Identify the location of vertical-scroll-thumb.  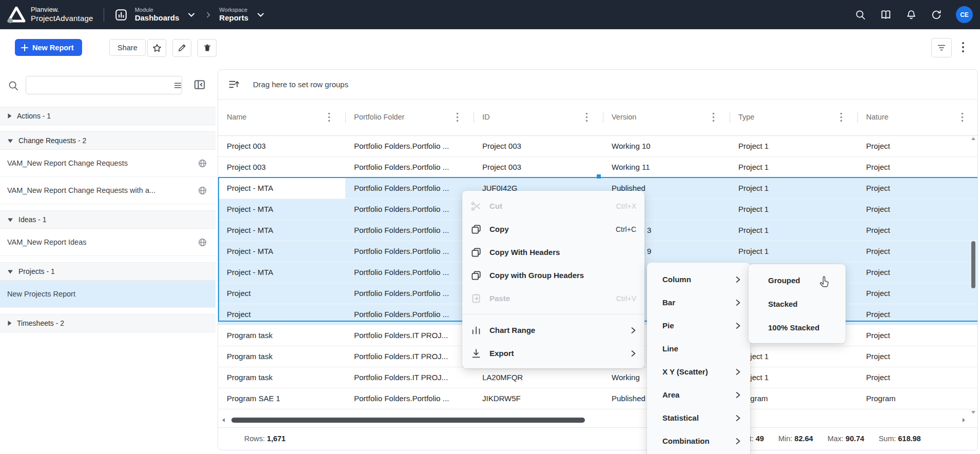
(973, 265).